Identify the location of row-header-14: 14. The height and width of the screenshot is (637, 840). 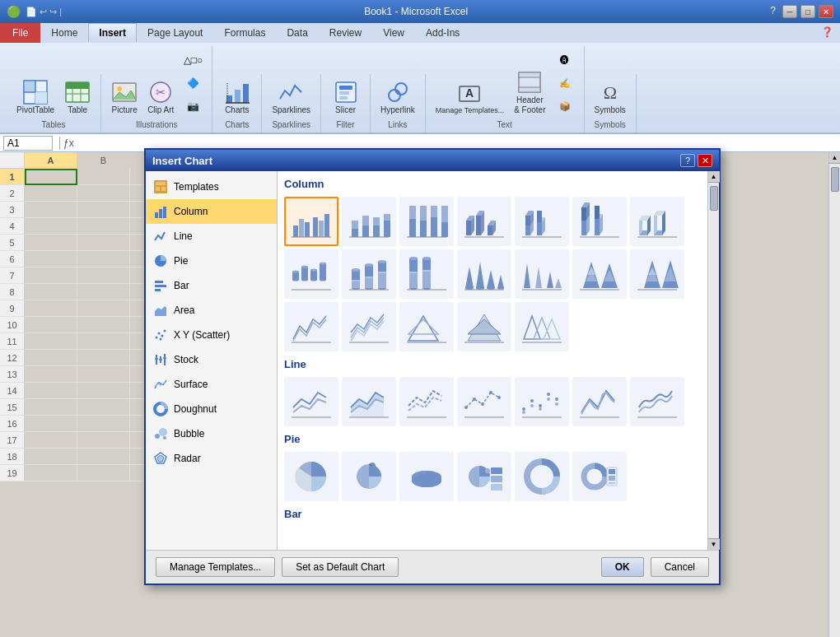
(12, 391).